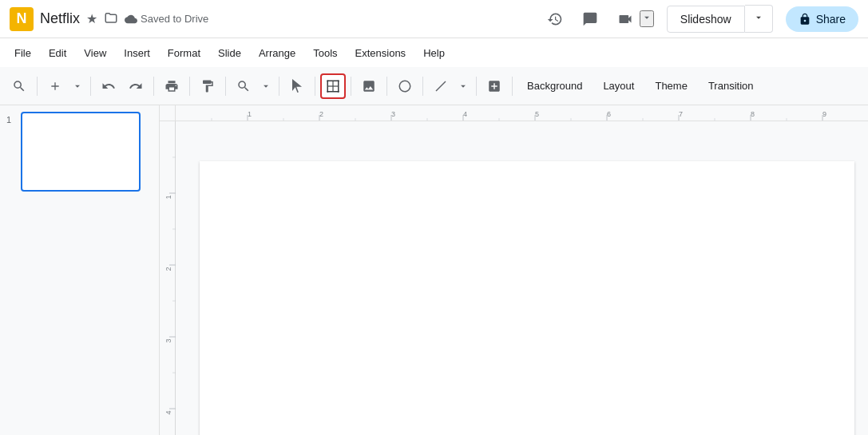 The width and height of the screenshot is (868, 435). What do you see at coordinates (476, 86) in the screenshot?
I see `sep11` at bounding box center [476, 86].